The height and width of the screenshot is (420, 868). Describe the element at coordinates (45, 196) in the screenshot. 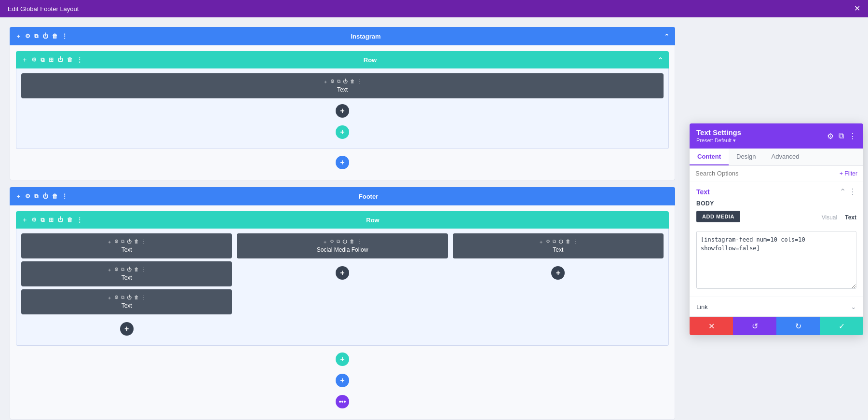

I see `footer-power-icon: ⏻` at that location.